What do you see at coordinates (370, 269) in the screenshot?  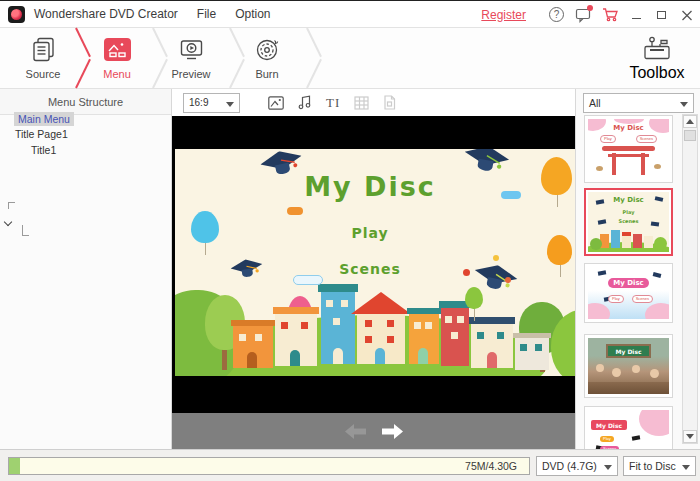 I see `disc-menu-scenes-button: Scenes` at bounding box center [370, 269].